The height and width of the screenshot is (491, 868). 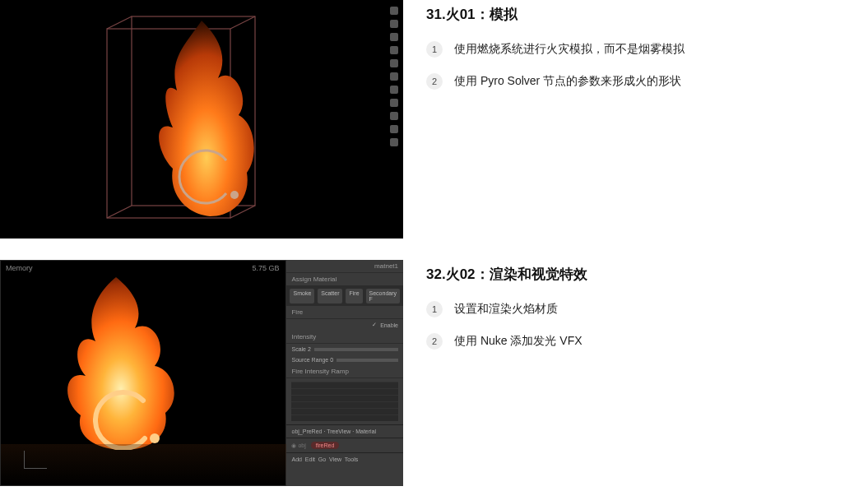 What do you see at coordinates (330, 296) in the screenshot?
I see `tab: Scatter` at bounding box center [330, 296].